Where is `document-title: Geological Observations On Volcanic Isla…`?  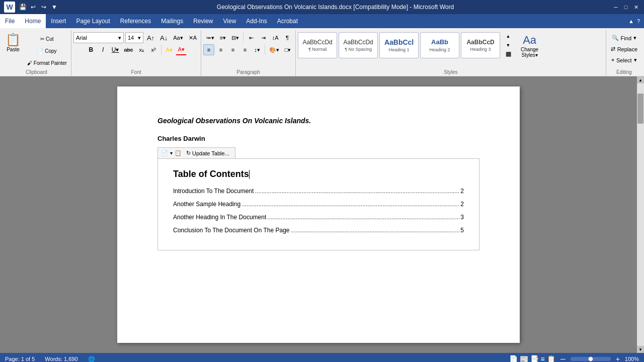
document-title: Geological Observations On Volcanic Isla… is located at coordinates (318, 121).